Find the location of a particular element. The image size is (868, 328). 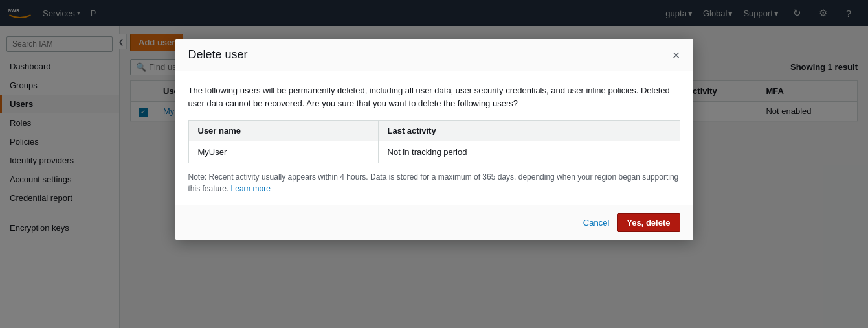

modal-note-text: Note: Recent activity usually appears wi… is located at coordinates (434, 183).